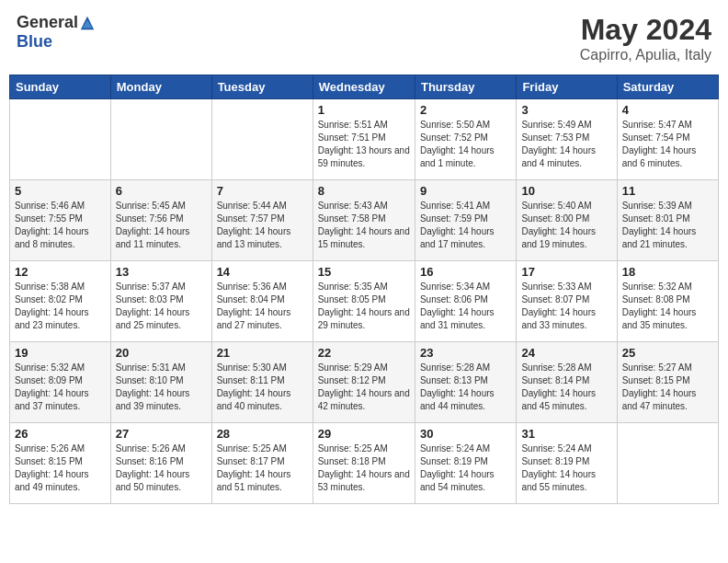 This screenshot has height=563, width=728. I want to click on table-row: 31Sunrise: 5:24 AM Sunset: 8:19 PM Dayli…, so click(566, 464).